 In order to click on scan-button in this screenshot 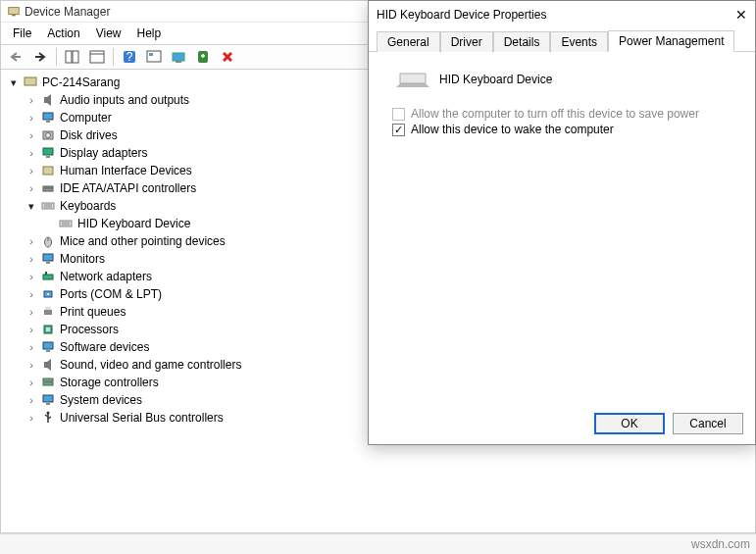, I will do `click(154, 57)`.